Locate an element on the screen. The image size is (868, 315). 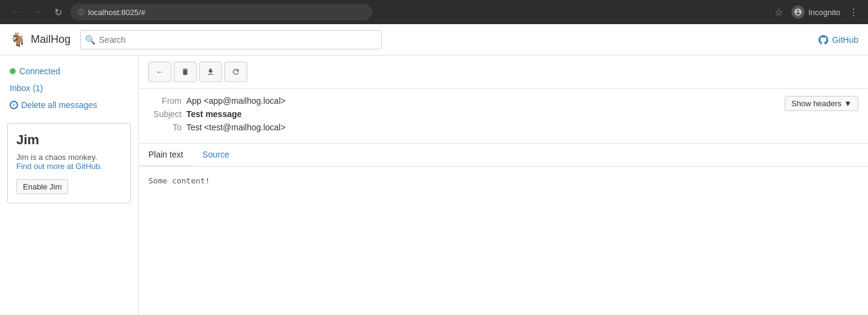
tab-plain-text: Plain text is located at coordinates (166, 155).